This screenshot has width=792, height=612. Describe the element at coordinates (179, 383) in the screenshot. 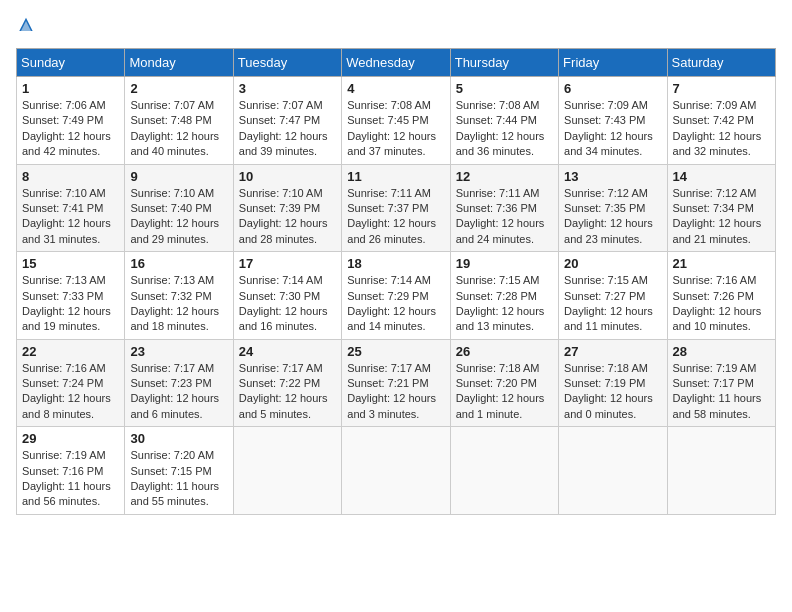

I see `calendar-day-cell: 23 Sunrise: 7:17 AM Sunset: 7:23 PM Dayl…` at that location.